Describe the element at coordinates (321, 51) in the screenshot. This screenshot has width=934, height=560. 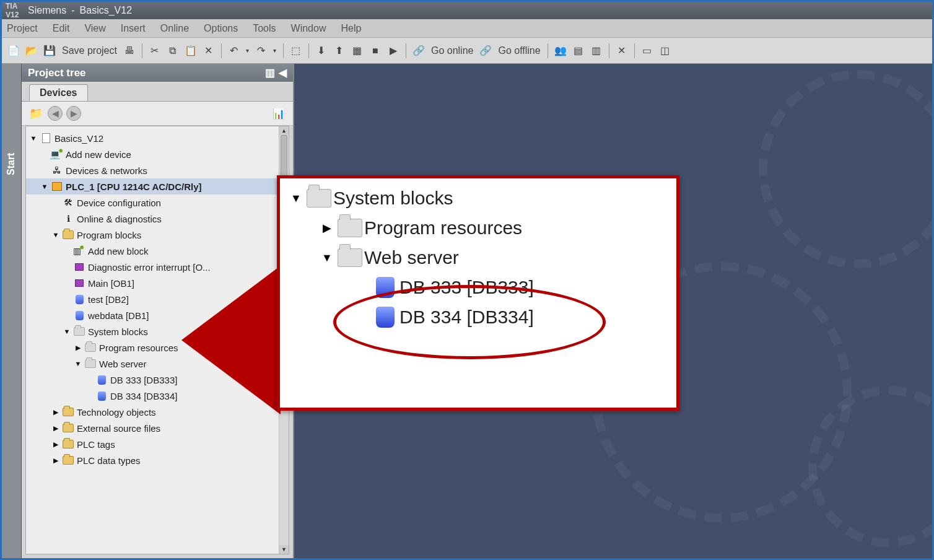
I see `download-icon: ⬇` at that location.